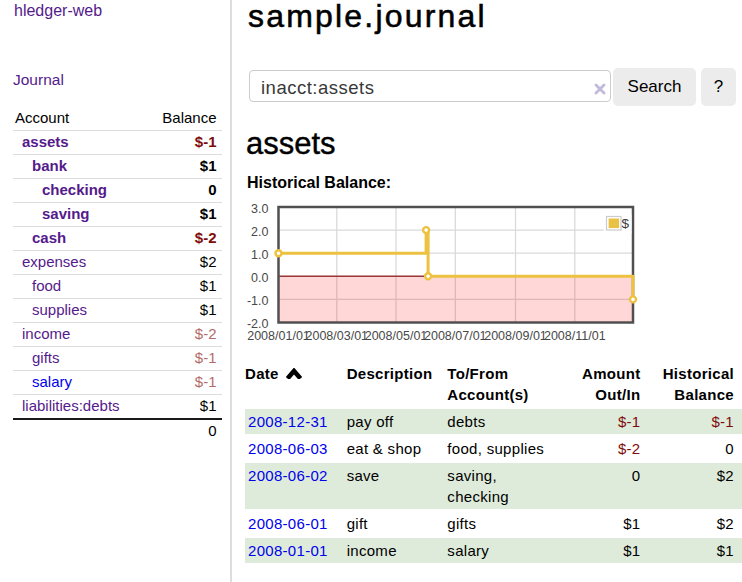 The height and width of the screenshot is (582, 742). What do you see at coordinates (260, 232) in the screenshot?
I see `svg-text: 2.0` at bounding box center [260, 232].